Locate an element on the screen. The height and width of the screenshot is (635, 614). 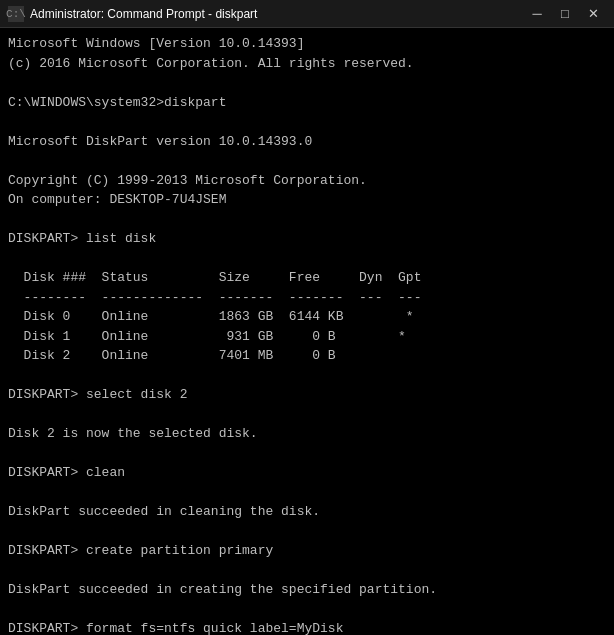
line-blank5 is located at coordinates (307, 259).